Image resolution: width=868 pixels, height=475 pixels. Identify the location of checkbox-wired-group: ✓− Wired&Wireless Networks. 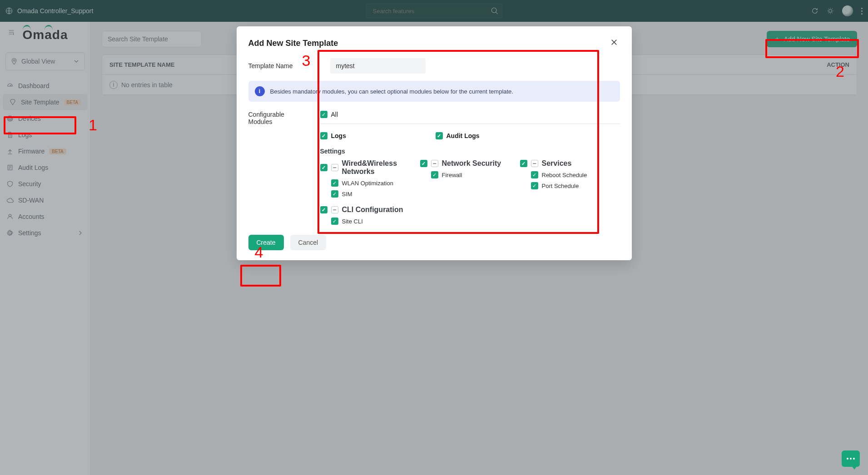
(370, 168).